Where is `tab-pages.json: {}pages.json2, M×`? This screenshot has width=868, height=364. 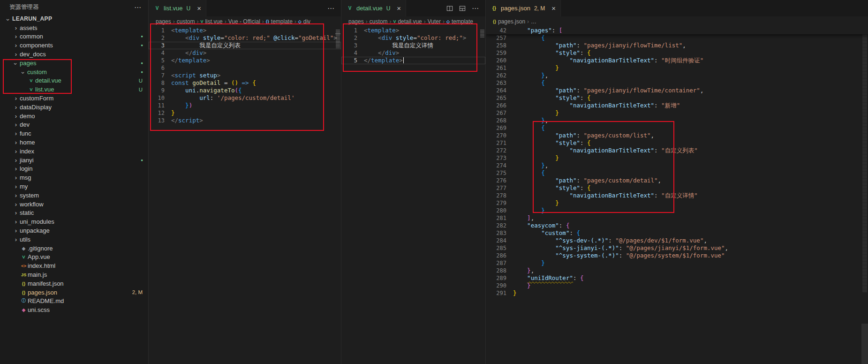 tab-pages.json: {}pages.json2, M× is located at coordinates (523, 8).